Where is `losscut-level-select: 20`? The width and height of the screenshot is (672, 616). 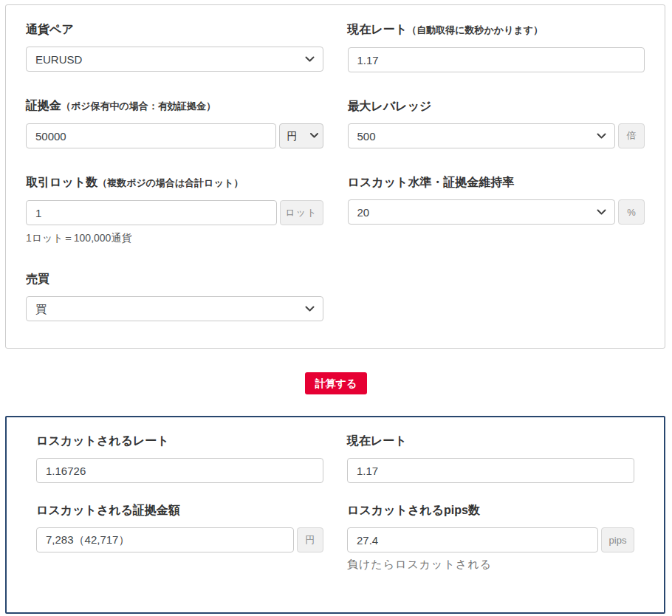
losscut-level-select: 20 is located at coordinates (481, 212).